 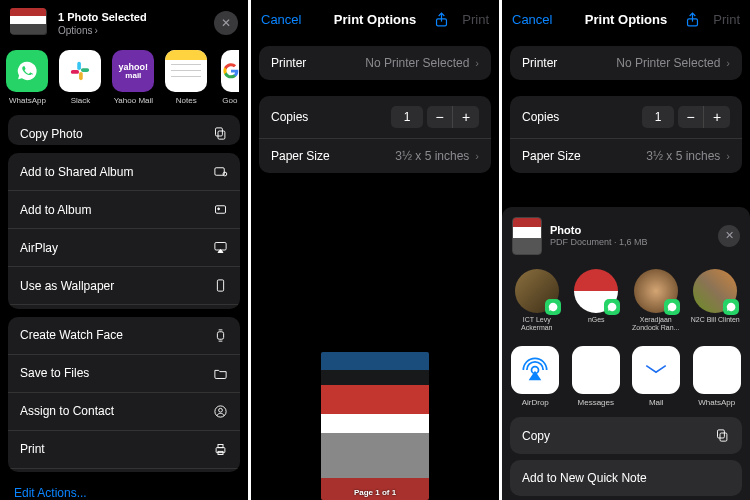 I want to click on action-copy: Copy, so click(x=626, y=436).